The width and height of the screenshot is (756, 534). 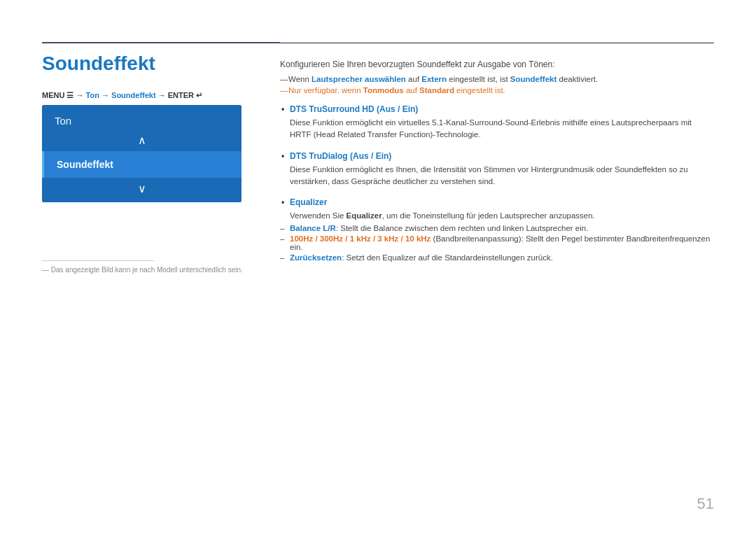 What do you see at coordinates (497, 123) in the screenshot?
I see `bullet-dts-trusurround: DTS TruSurround HD (Aus / Ein) Diese Fun…` at bounding box center [497, 123].